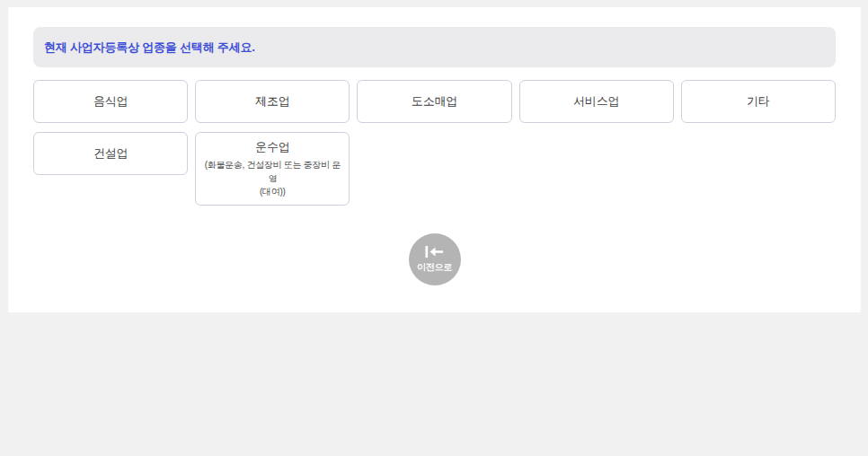  Describe the element at coordinates (434, 101) in the screenshot. I see `option-wholesale-retail-button: 도소매업` at that location.